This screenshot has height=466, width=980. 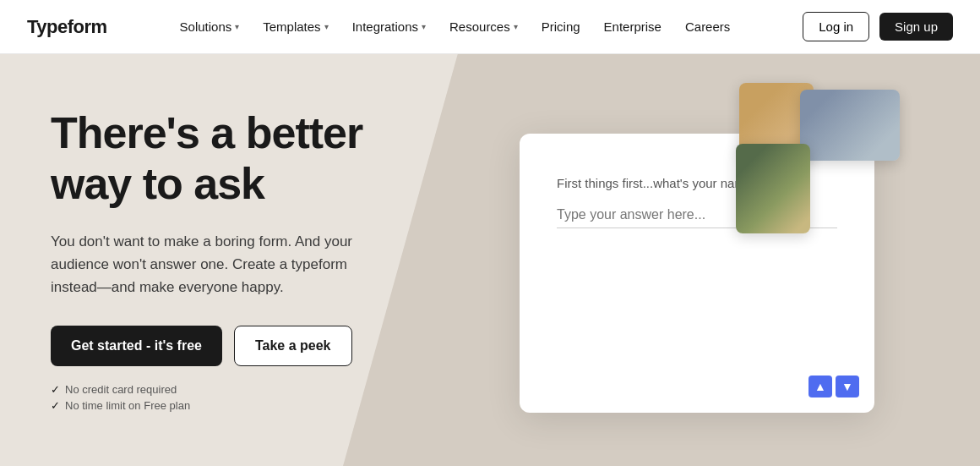 What do you see at coordinates (490, 27) in the screenshot?
I see `navbar: Typeform Solutions ▾ Templates ▾ Integra…` at bounding box center [490, 27].